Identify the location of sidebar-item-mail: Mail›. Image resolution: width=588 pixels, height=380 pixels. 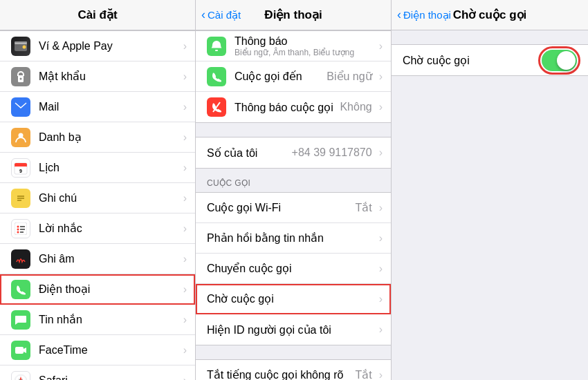
(98, 107).